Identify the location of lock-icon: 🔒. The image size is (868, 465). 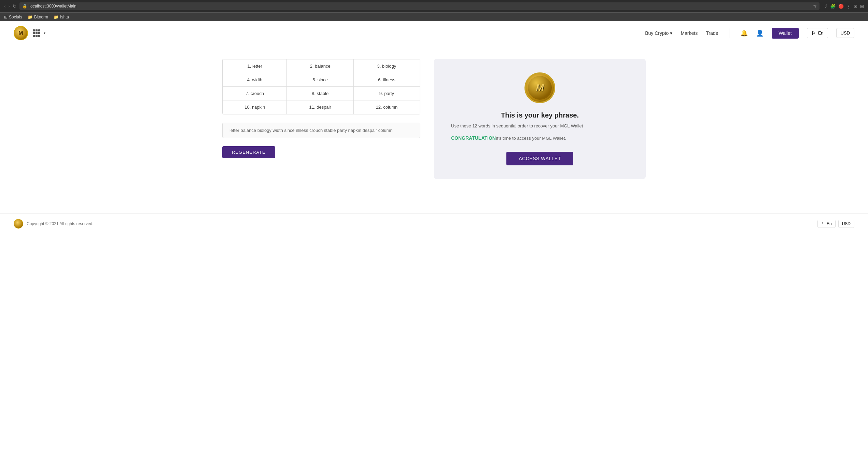
(25, 6).